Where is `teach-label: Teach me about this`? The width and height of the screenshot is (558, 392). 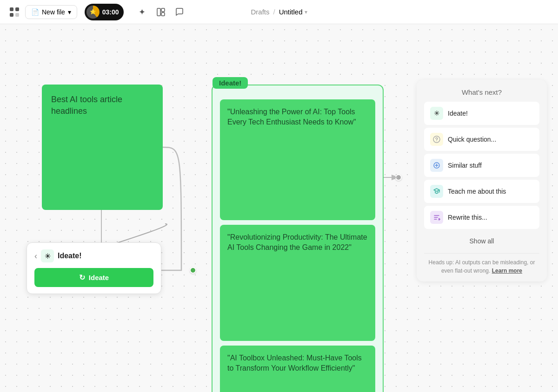 teach-label: Teach me about this is located at coordinates (477, 191).